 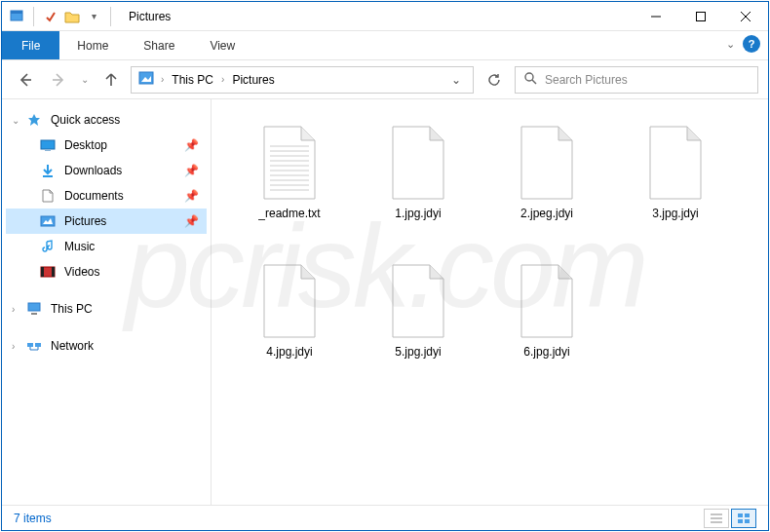 I want to click on navigation-bar: ⌄ › This PC › Pictures ⌄ Search Pictures, so click(x=385, y=80).